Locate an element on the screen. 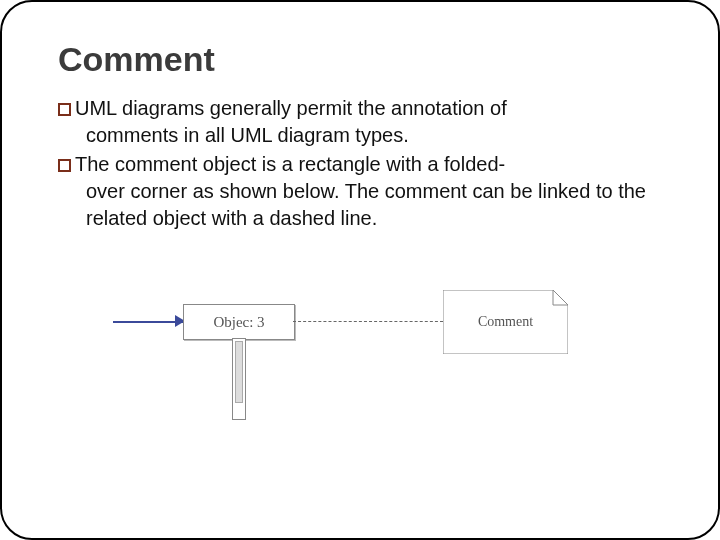 The width and height of the screenshot is (720, 540). dashed-link-icon is located at coordinates (368, 322).